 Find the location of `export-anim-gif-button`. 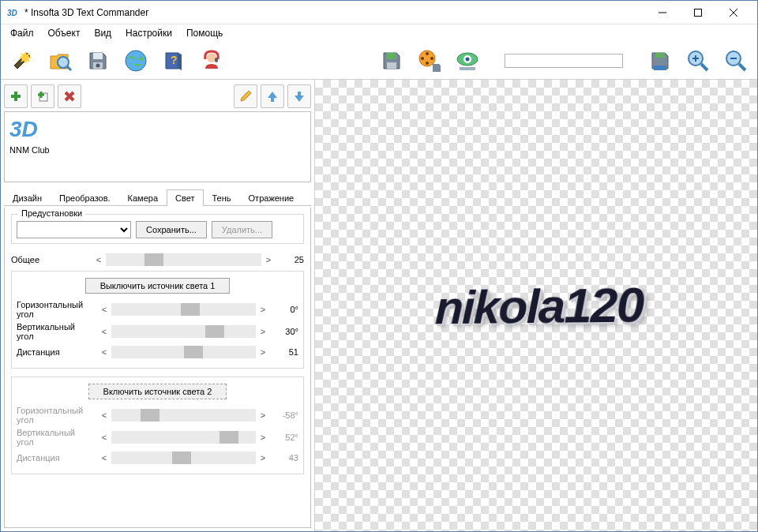

export-anim-gif-button is located at coordinates (660, 61).